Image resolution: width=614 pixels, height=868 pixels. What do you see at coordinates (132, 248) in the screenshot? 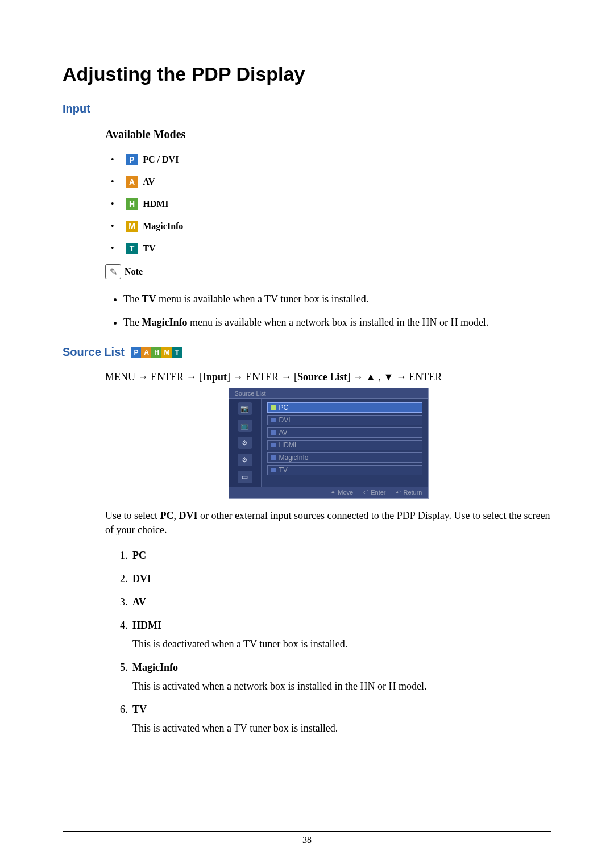
I see `mode-chip-t-icon: T` at bounding box center [132, 248].